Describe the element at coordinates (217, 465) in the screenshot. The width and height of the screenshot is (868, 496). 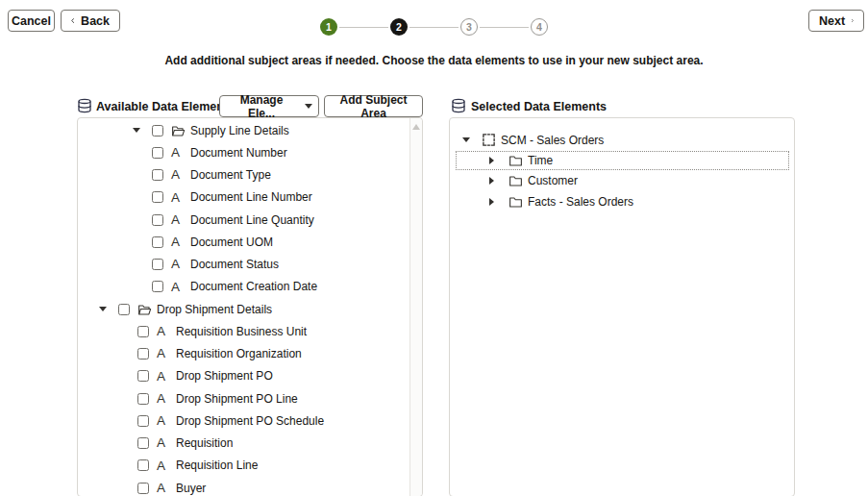
I see `tree-item-label: Requisition Line` at that location.